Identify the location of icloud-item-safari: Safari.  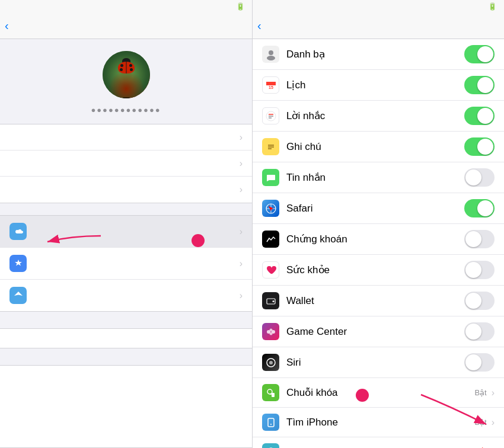
(378, 209).